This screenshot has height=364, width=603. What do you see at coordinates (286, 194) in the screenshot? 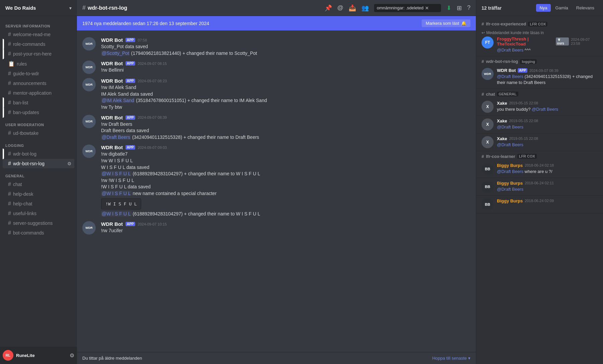
I see `message-text: @W I S F U L new name contained a specia…` at bounding box center [286, 194].